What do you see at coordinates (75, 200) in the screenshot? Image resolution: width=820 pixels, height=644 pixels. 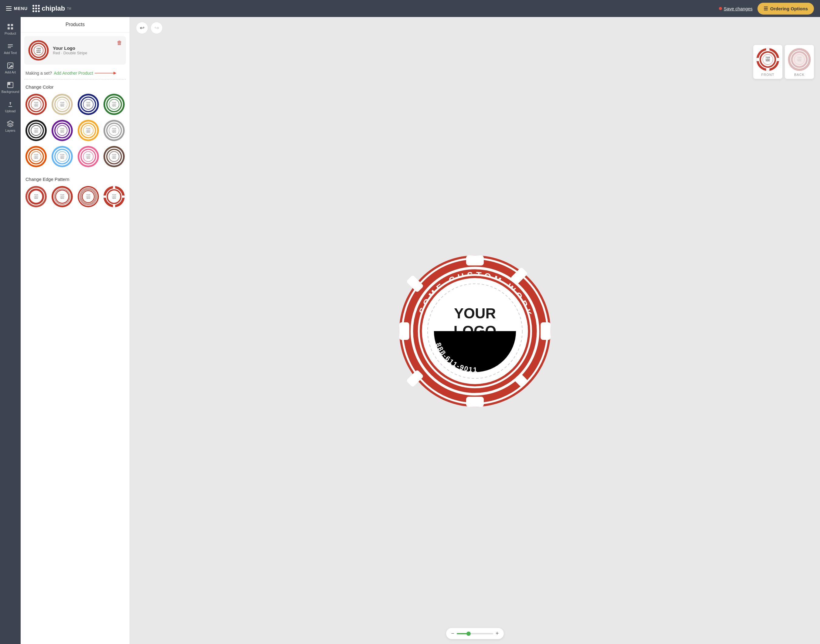 I see `edge-grid: YOUR LOGO HERE YOUR LOGO HERE` at bounding box center [75, 200].